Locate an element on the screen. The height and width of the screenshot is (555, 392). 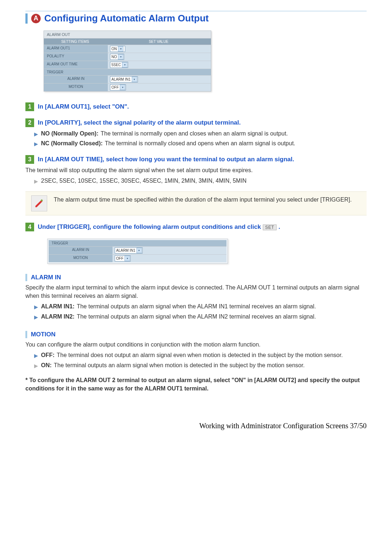
step-4: 4 Under [TRIGGER], configure the followi… is located at coordinates (196, 227).